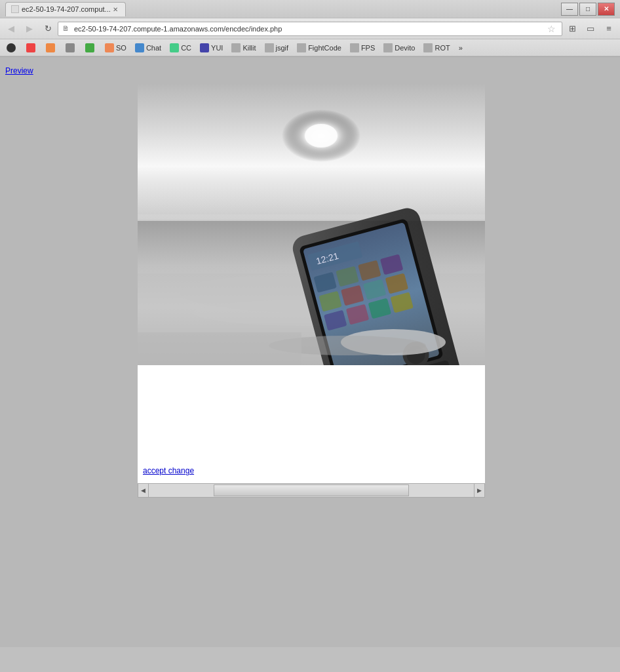 The image size is (620, 672). What do you see at coordinates (204, 48) in the screenshot?
I see `bookmark-favicon-yui` at bounding box center [204, 48].